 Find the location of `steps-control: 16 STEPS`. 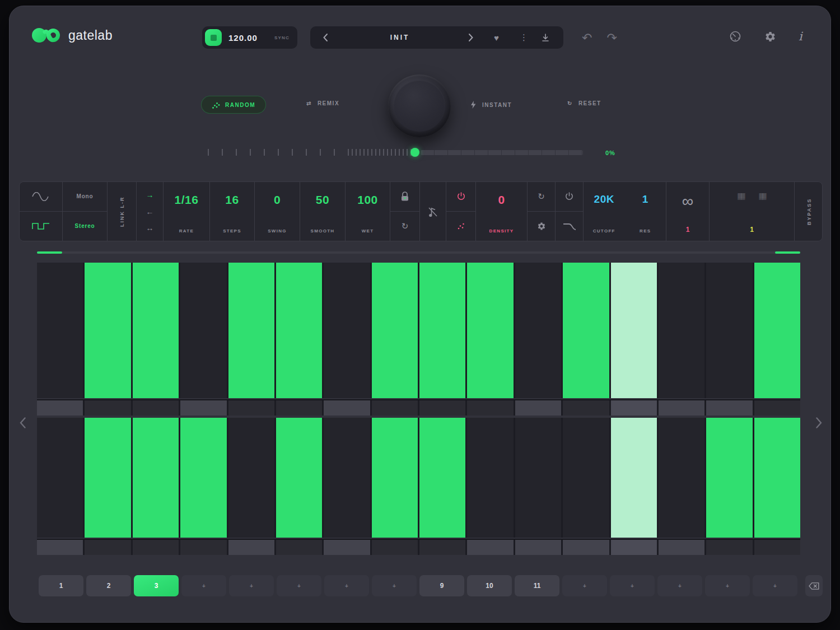

steps-control: 16 STEPS is located at coordinates (232, 212).